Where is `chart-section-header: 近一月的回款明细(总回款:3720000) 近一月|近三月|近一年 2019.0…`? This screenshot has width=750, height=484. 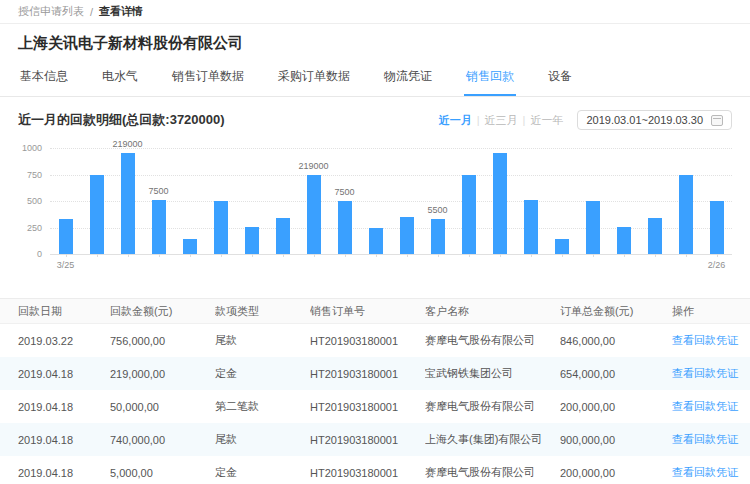 chart-section-header: 近一月的回款明细(总回款:3720000) 近一月|近三月|近一年 2019.0… is located at coordinates (375, 114).